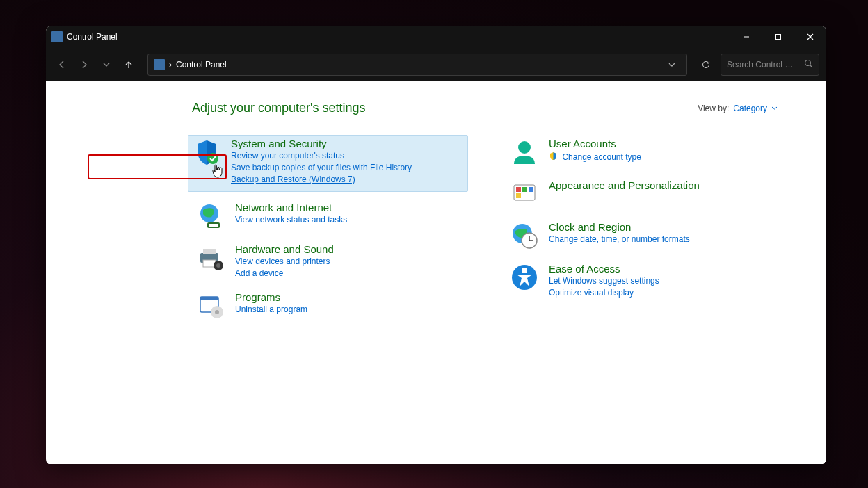 The image size is (868, 488). I want to click on refresh-button, so click(706, 65).